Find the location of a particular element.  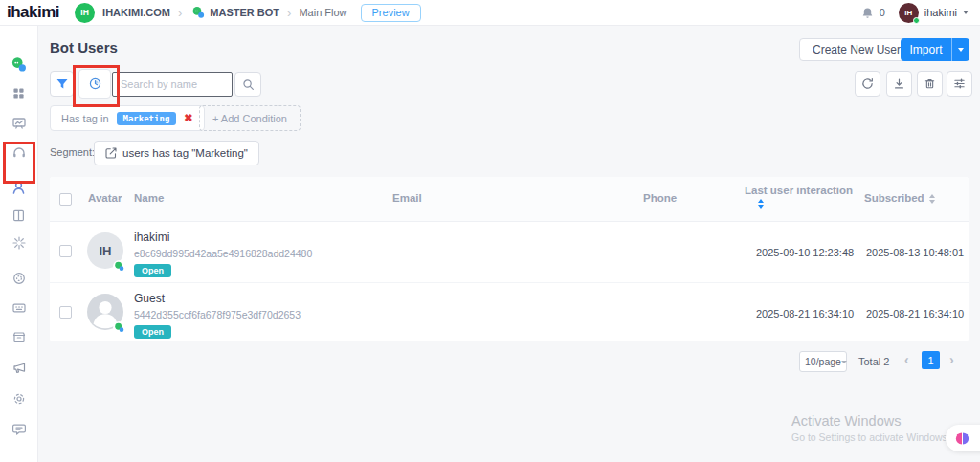

sidebar-item-logo is located at coordinates (19, 65).